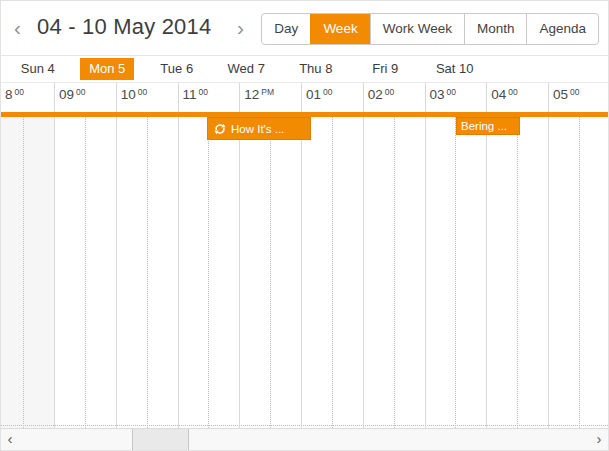  What do you see at coordinates (108, 69) in the screenshot?
I see `day-header-item-mon-5: Mon 5` at bounding box center [108, 69].